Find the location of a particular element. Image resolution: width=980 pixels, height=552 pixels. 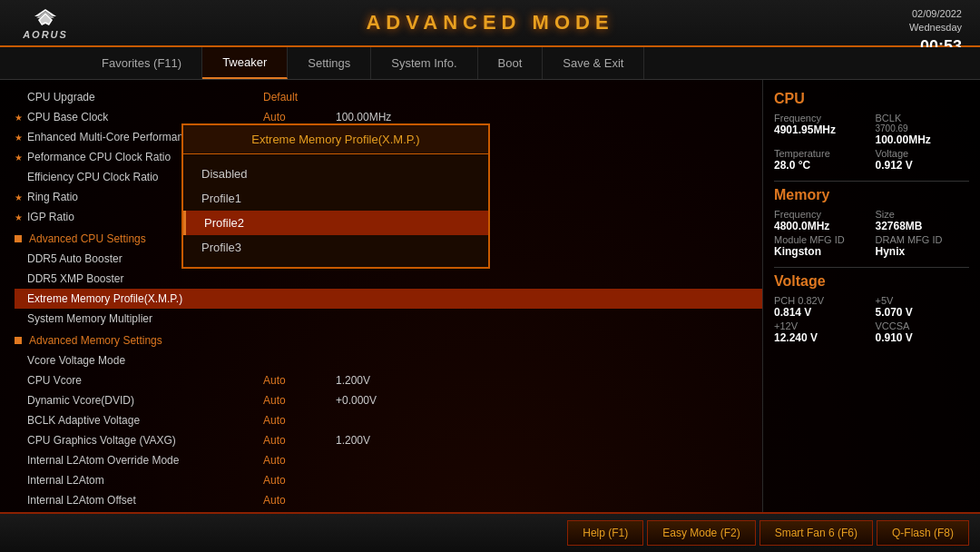

setting-val-bclk-adaptive: Auto is located at coordinates (299, 420).